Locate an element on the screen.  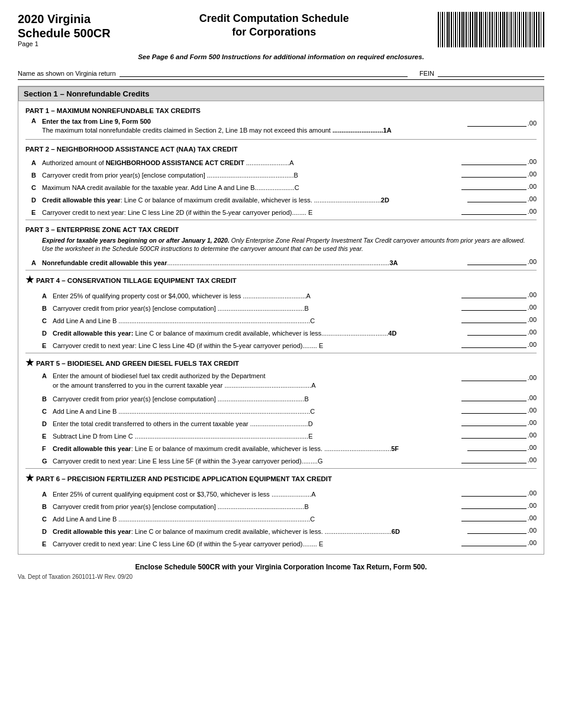
part3-lineA-underline is located at coordinates (497, 260).